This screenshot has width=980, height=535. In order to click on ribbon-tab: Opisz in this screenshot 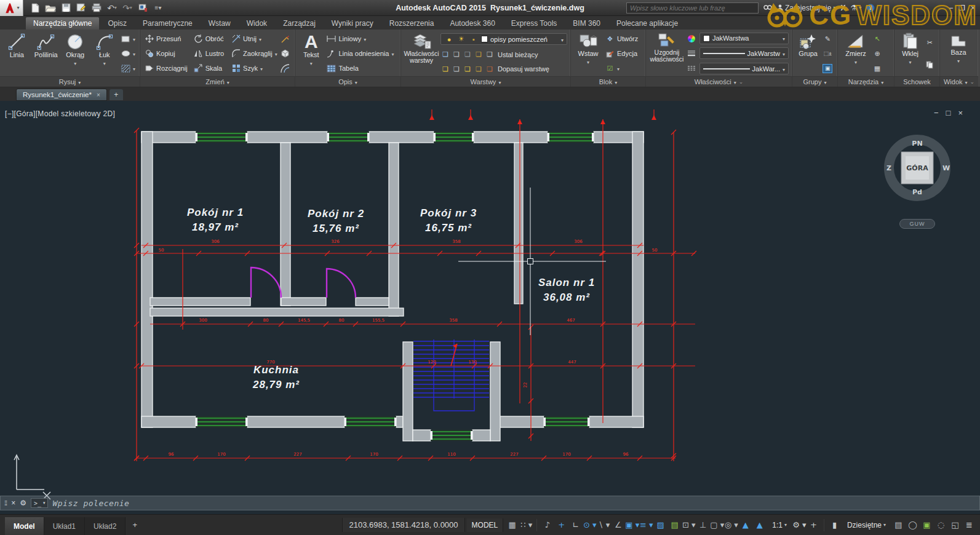, I will do `click(117, 23)`.